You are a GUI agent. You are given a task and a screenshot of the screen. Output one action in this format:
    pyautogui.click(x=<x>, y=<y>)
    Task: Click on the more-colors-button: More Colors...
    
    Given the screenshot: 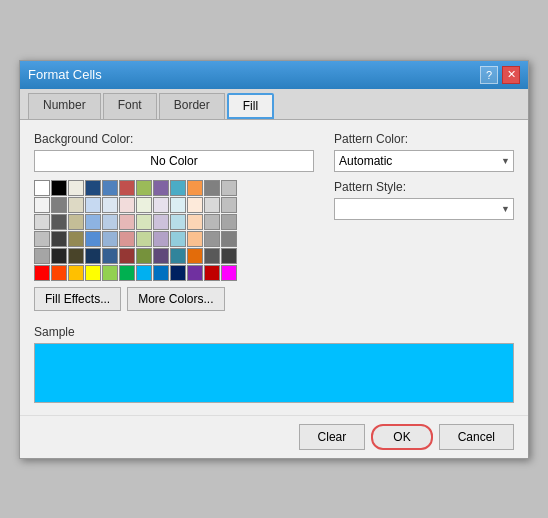 What is the action you would take?
    pyautogui.click(x=176, y=299)
    